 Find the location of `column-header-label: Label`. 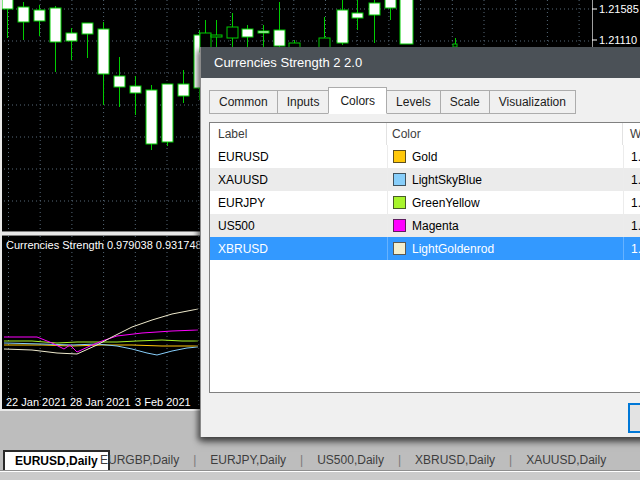

column-header-label: Label is located at coordinates (298, 134).